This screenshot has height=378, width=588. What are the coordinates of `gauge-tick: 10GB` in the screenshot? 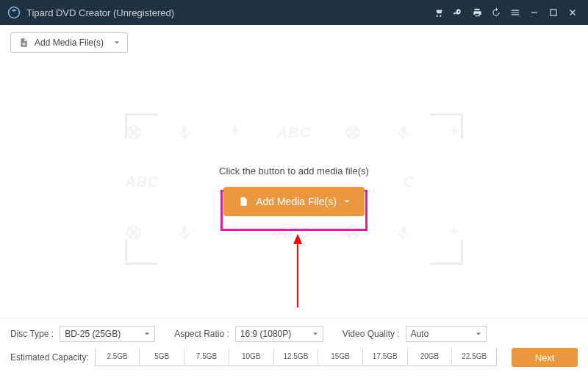 It's located at (251, 356).